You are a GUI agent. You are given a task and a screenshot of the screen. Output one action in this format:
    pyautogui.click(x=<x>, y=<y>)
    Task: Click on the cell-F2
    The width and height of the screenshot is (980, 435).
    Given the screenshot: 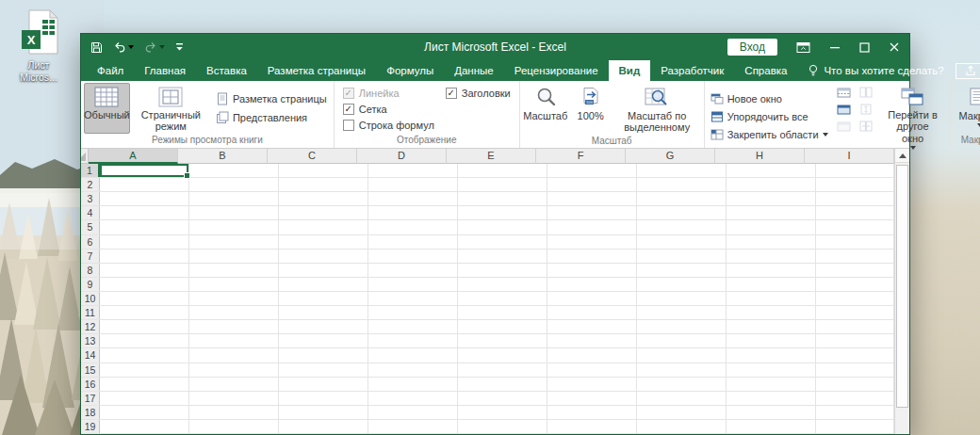 What is the action you would take?
    pyautogui.click(x=592, y=185)
    